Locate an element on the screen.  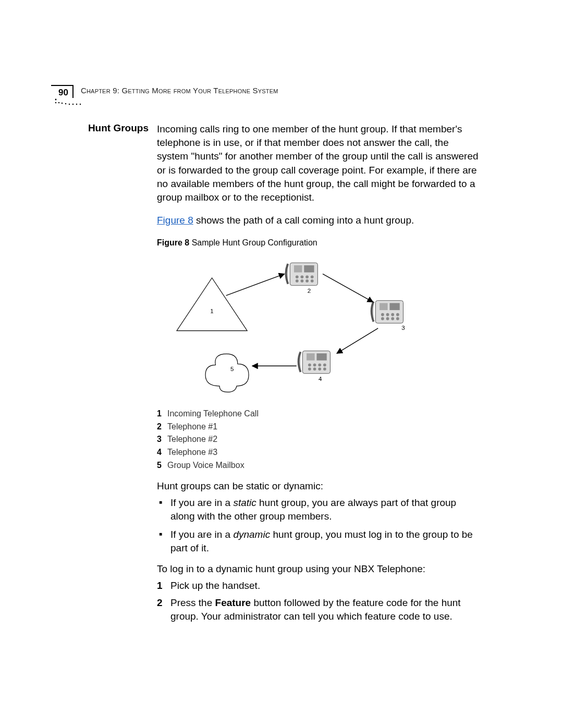
svg-text: 4 is located at coordinates (320, 379).